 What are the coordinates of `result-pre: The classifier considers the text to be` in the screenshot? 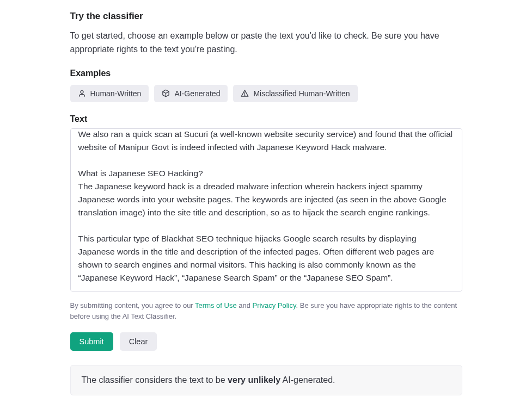 It's located at (155, 380).